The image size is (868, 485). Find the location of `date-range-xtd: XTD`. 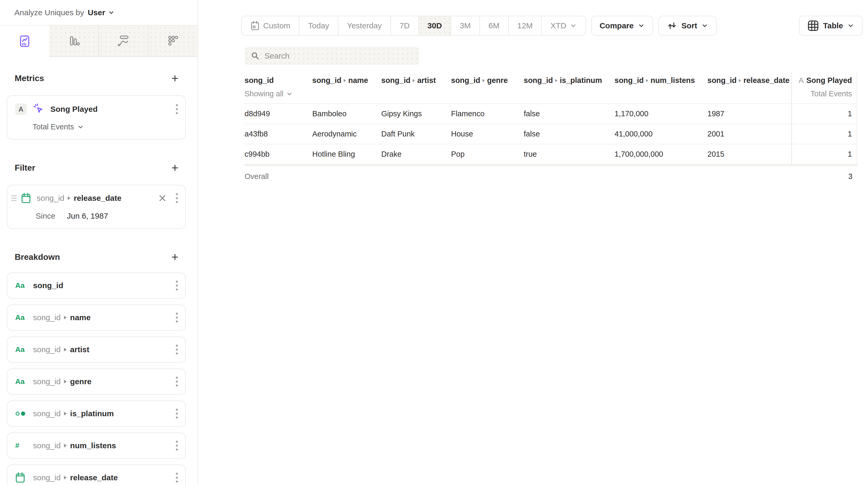

date-range-xtd: XTD is located at coordinates (563, 26).